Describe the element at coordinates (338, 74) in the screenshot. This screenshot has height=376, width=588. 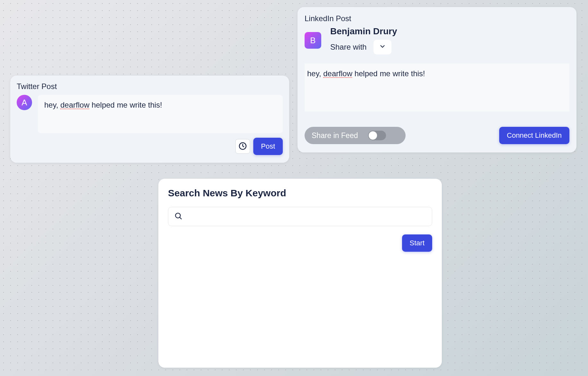
I see `linkedin-text-spell: dearflow` at that location.